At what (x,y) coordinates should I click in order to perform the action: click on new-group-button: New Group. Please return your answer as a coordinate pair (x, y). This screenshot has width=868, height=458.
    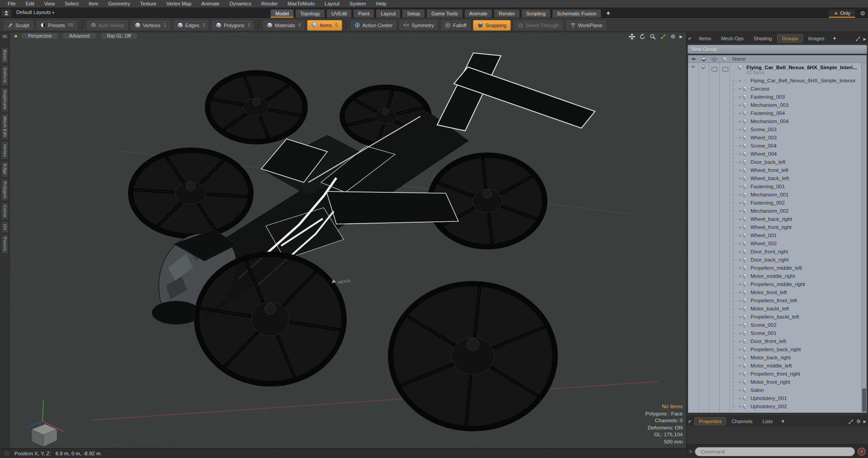
    Looking at the image, I should click on (778, 49).